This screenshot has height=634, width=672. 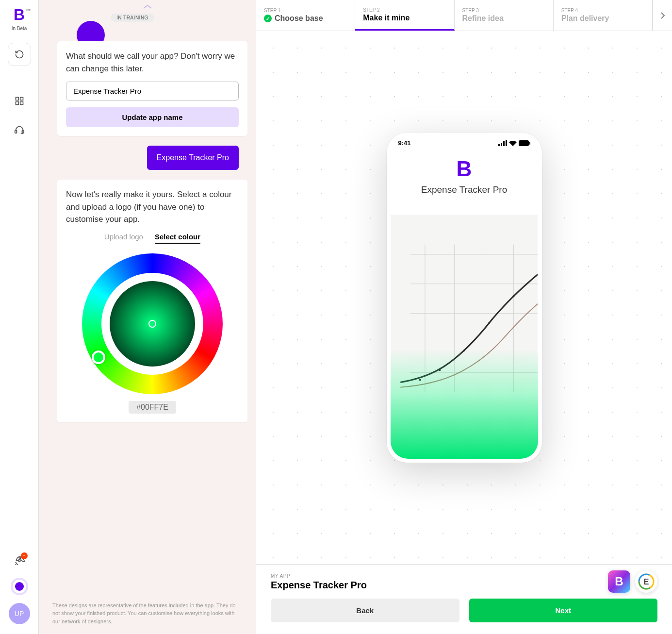 I want to click on undo-icon, so click(x=19, y=54).